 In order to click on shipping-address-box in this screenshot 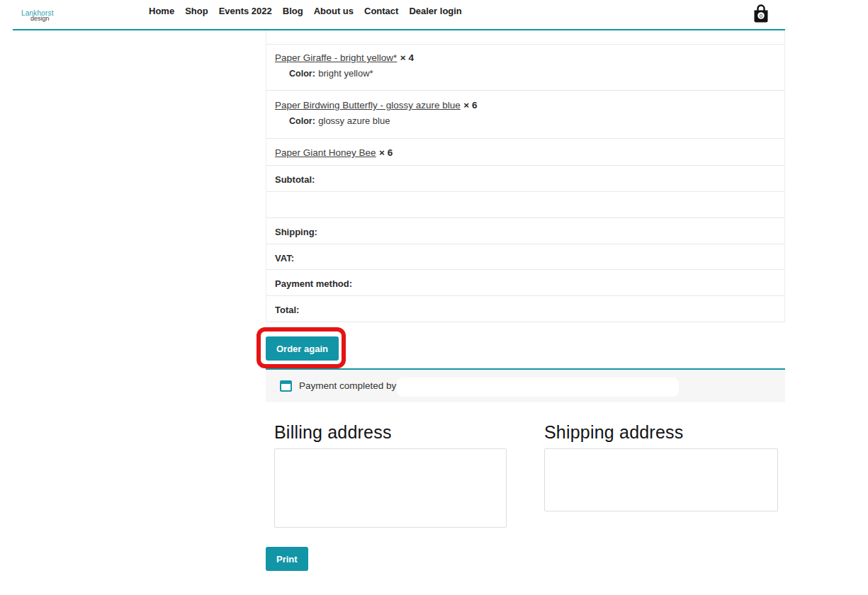, I will do `click(661, 480)`.